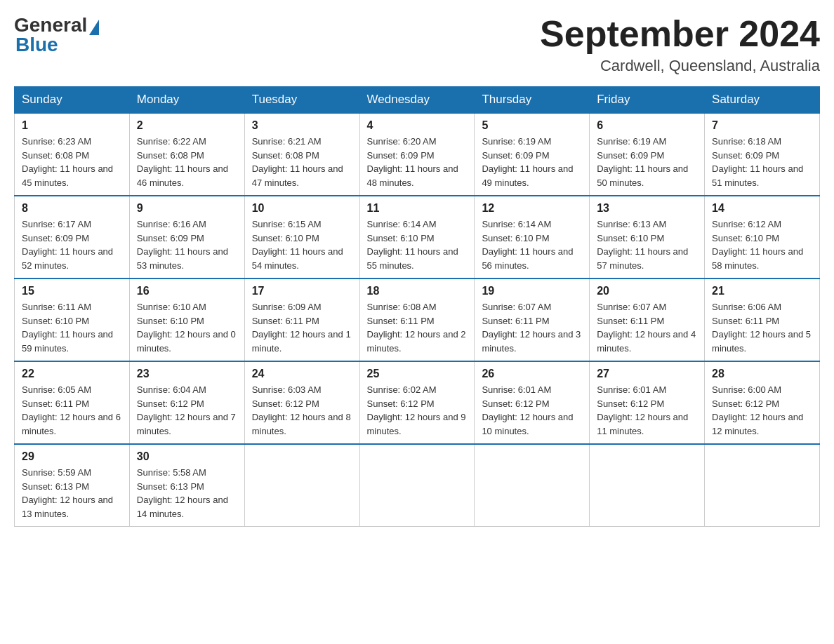 The width and height of the screenshot is (834, 644). I want to click on logo-triangle-icon, so click(94, 27).